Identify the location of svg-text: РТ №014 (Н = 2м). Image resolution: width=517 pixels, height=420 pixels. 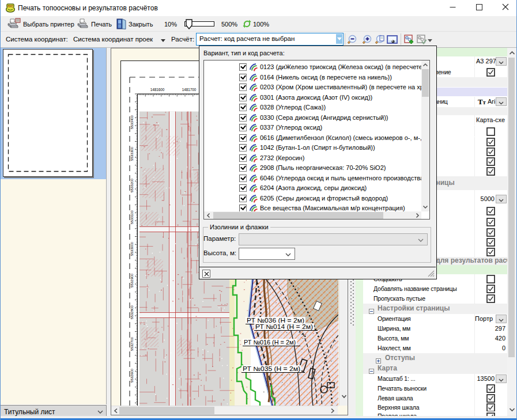
(284, 327).